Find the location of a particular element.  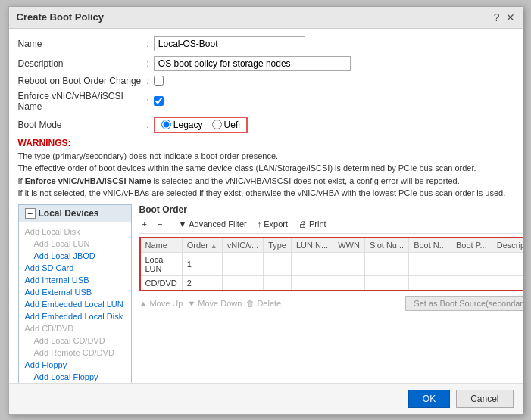

boot-order-table: Name Order ▲ vNIC/v... Type LUN N... WWN… is located at coordinates (331, 264).